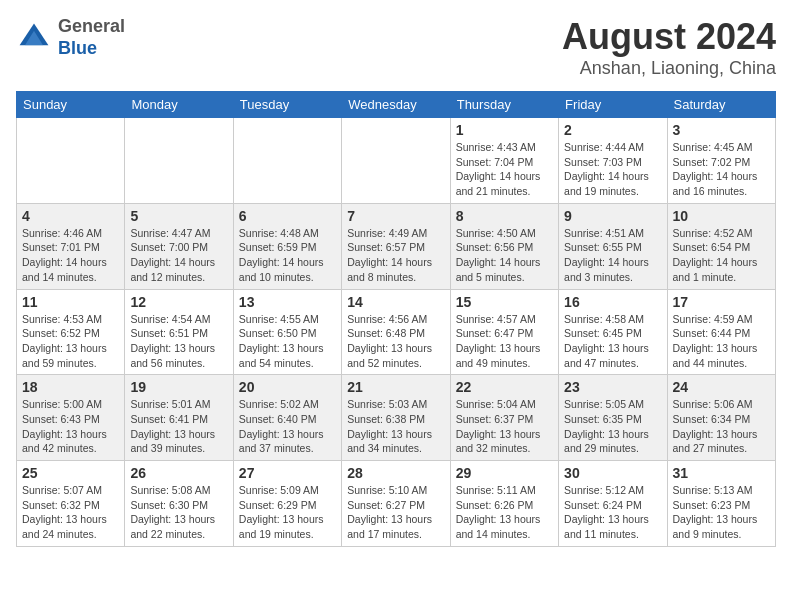  Describe the element at coordinates (504, 246) in the screenshot. I see `table-row: 8Sunrise: 4:50 AMSunset: 6:56 PMDaylight…` at that location.